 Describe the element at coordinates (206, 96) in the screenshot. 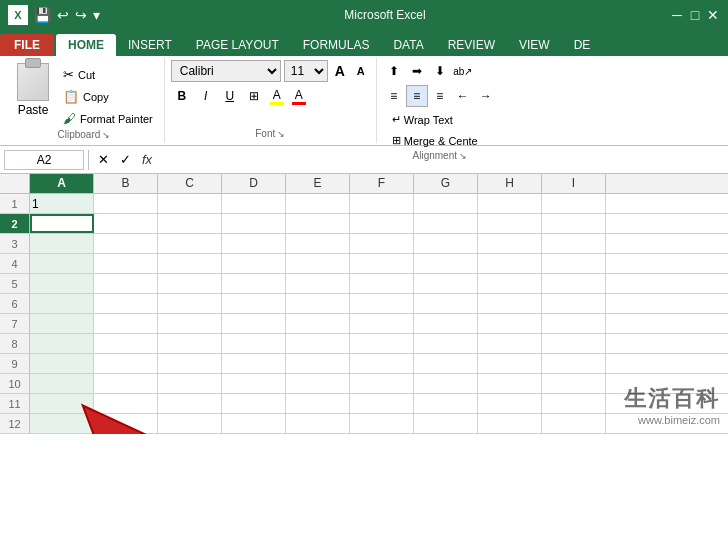

I see `italic-button: I` at that location.